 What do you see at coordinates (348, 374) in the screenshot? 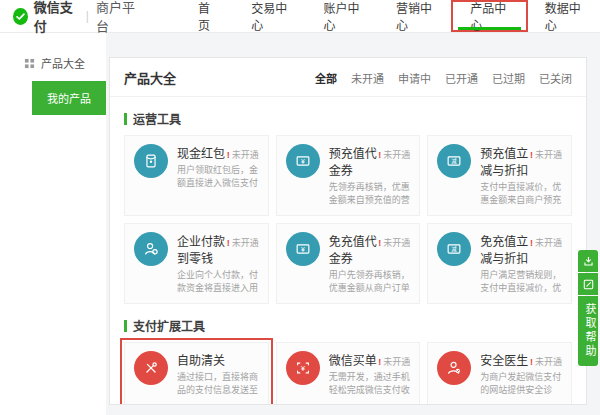
I see `product-card-wechat-paybill: ¥ 微信买单 !未开通 无需开发，通过手机轻松完成微信支付收款、对账等操作` at bounding box center [348, 374].